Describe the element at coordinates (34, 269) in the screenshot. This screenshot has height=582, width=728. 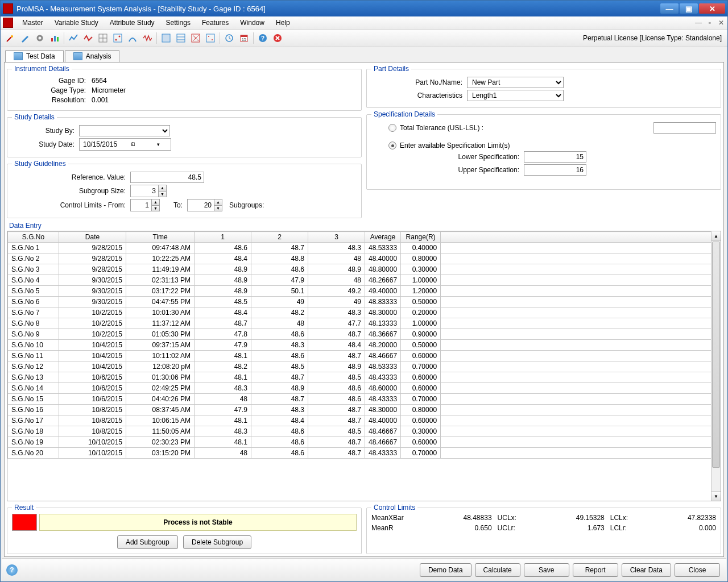
I see `table-cell: S.G.No 3` at that location.